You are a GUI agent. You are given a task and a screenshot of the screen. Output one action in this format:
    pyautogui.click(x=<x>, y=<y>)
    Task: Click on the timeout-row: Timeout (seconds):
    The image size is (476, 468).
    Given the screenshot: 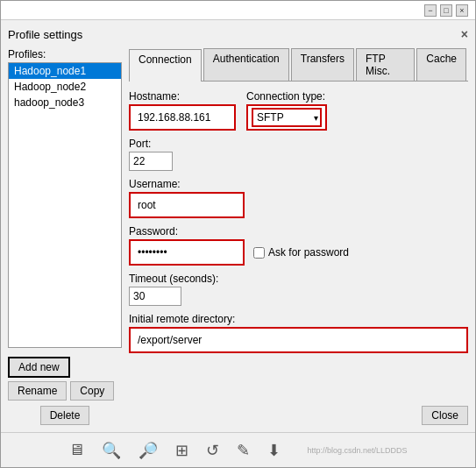 What is the action you would take?
    pyautogui.click(x=298, y=289)
    